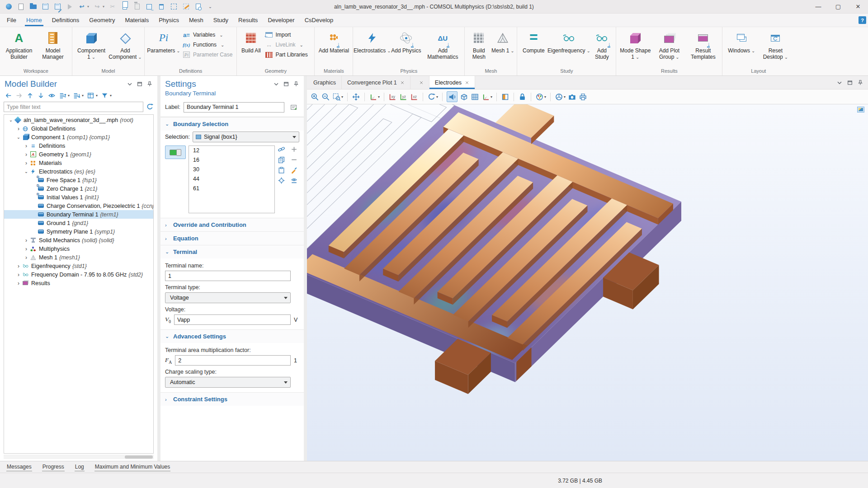  I want to click on tree-item-eigenfrequency: Eigenfrequency{std1}, so click(79, 266).